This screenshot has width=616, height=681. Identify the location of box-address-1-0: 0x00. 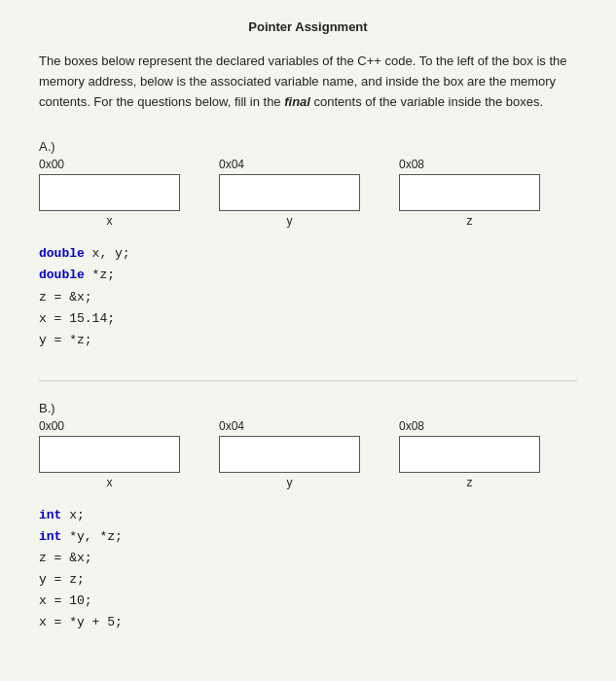
(52, 426).